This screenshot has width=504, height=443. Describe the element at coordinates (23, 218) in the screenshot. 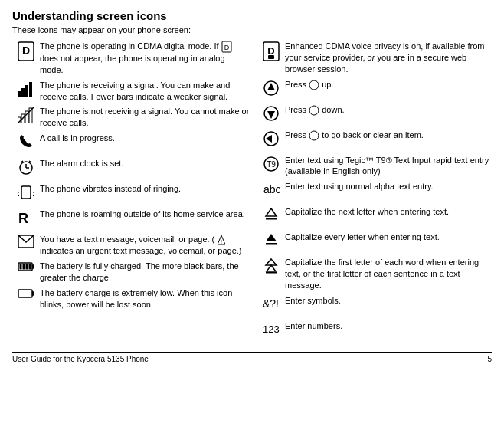

I see `svg-text: R` at that location.